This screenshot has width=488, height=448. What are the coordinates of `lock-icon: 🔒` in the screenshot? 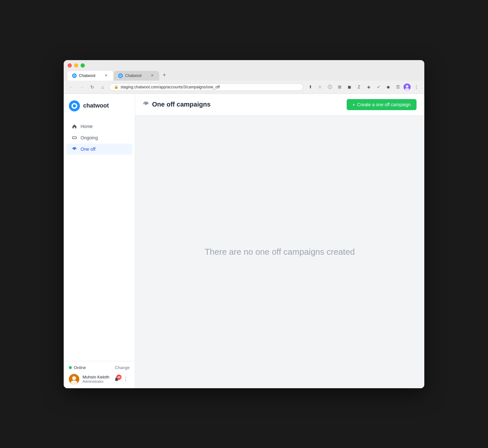 It's located at (116, 87).